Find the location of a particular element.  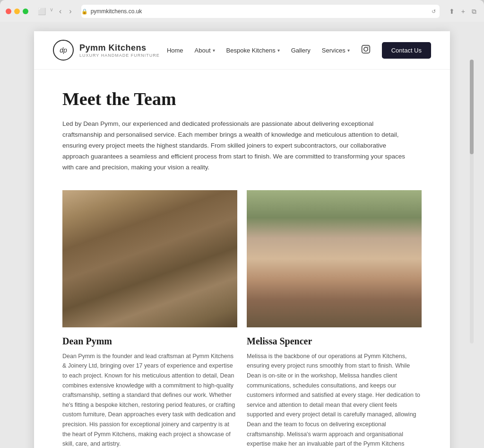

share-icon: ⬆ is located at coordinates (452, 11).